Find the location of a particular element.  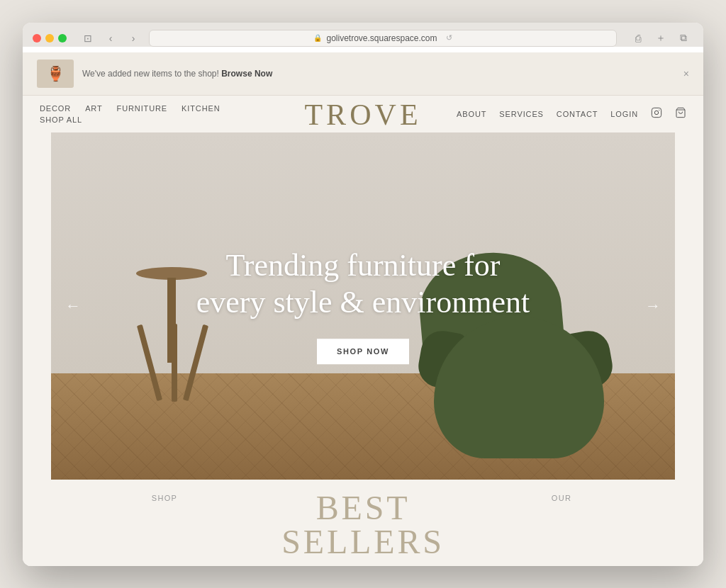

maximize-button is located at coordinates (62, 38).